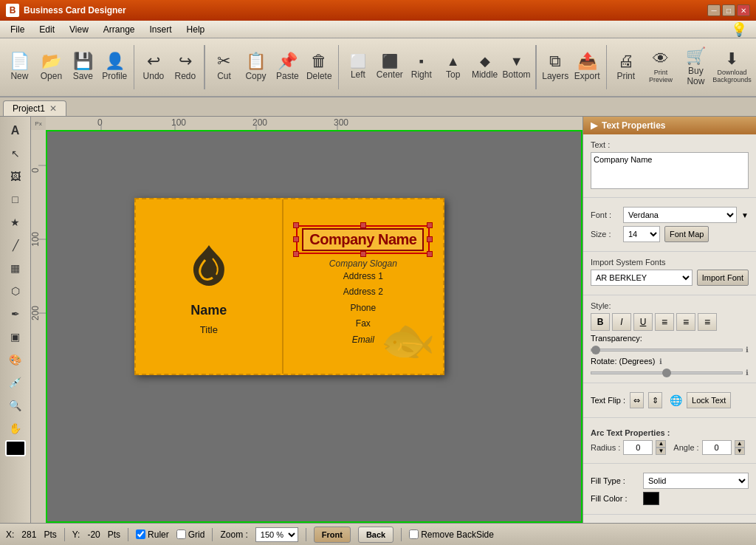 The height and width of the screenshot is (545, 756). What do you see at coordinates (740, 444) in the screenshot?
I see `angle-up: ▲` at bounding box center [740, 444].